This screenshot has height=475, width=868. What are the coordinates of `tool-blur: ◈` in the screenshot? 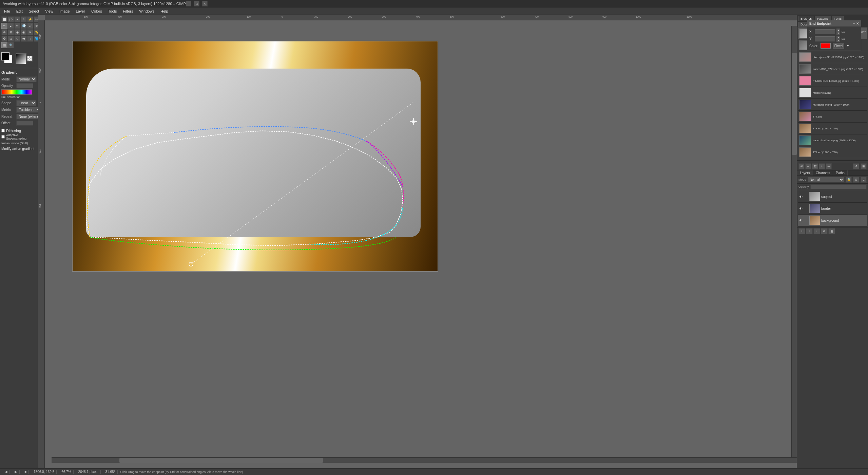 It's located at (17, 32).